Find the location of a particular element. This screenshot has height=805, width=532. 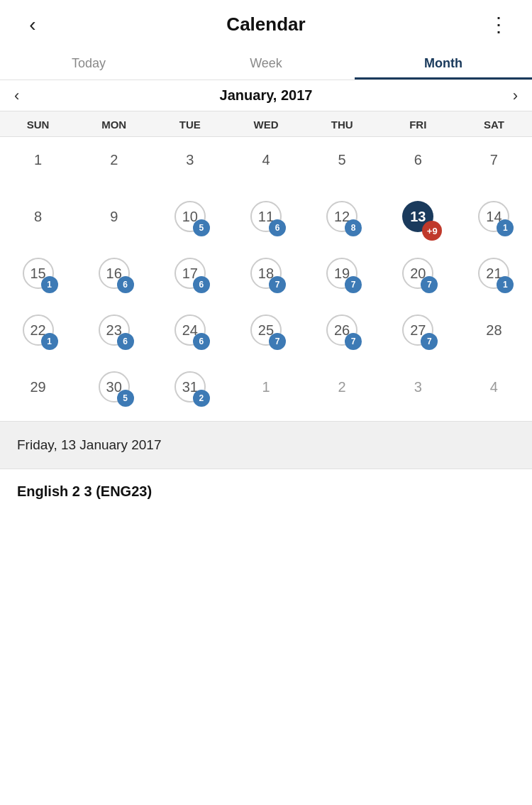

cal-cell-w3-d0: 221 is located at coordinates (38, 336).